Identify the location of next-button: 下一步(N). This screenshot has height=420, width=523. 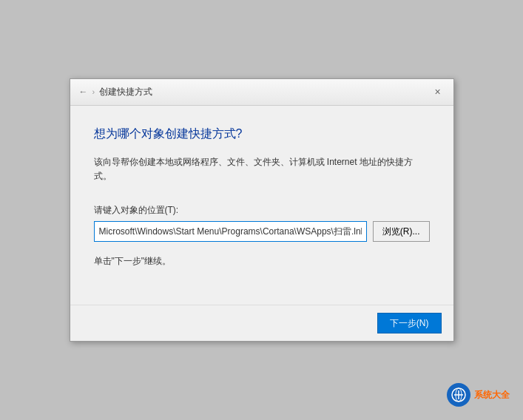
(410, 323).